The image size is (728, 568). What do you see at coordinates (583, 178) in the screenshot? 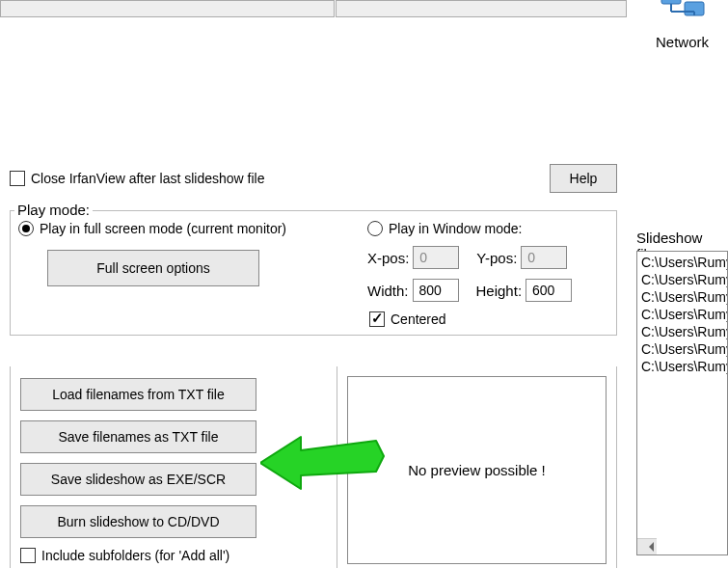
I see `help-button: Help` at bounding box center [583, 178].